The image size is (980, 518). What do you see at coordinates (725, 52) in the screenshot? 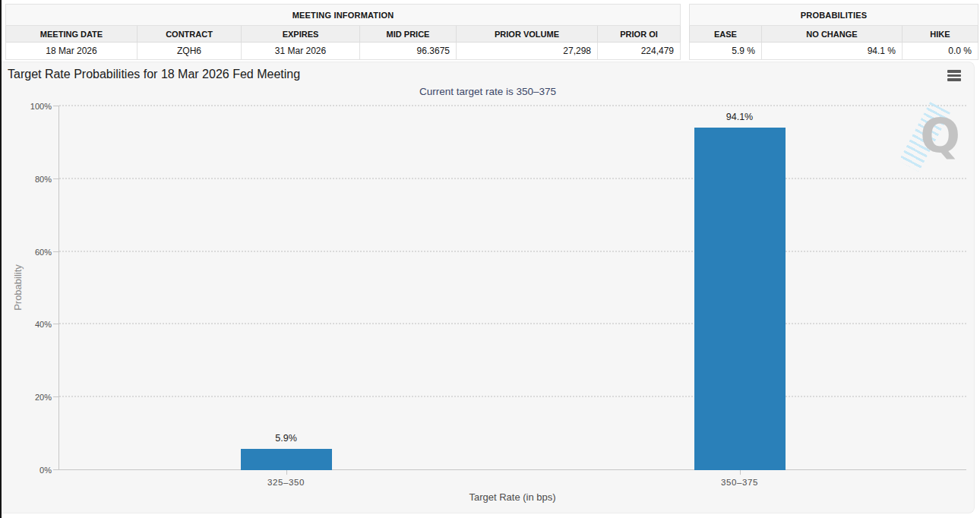
I see `cell-ease: 5.9 %` at bounding box center [725, 52].